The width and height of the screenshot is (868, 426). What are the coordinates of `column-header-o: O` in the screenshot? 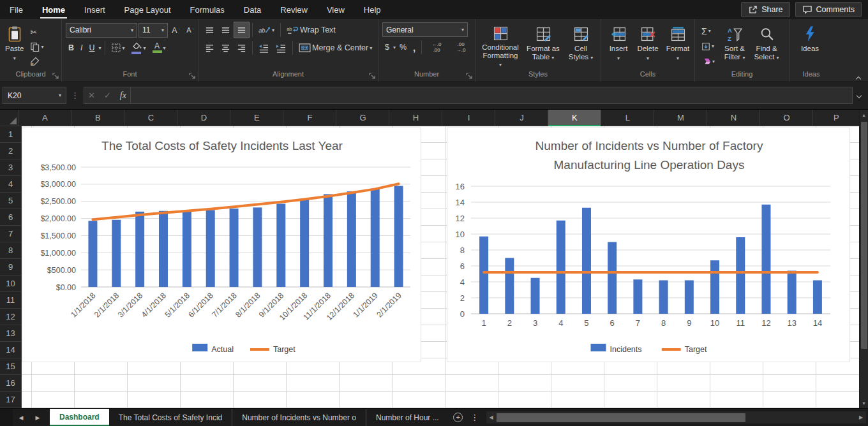 It's located at (786, 117).